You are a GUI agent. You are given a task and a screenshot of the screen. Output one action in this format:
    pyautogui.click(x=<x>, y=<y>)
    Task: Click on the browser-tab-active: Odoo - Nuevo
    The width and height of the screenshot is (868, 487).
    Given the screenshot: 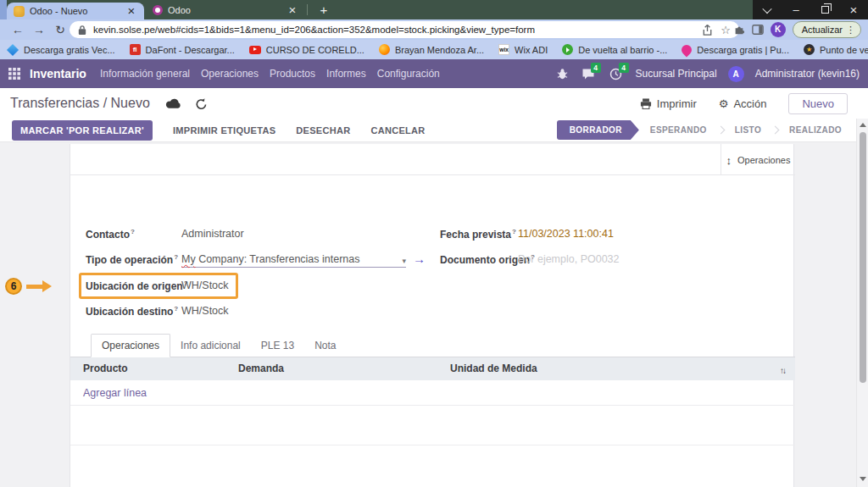 What is the action you would take?
    pyautogui.click(x=75, y=11)
    